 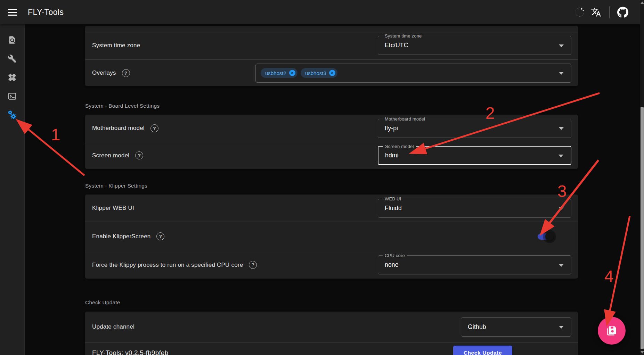 What do you see at coordinates (332, 128) in the screenshot?
I see `row-motherboard-model: Motherboard model ? Motherboard model fl…` at bounding box center [332, 128].